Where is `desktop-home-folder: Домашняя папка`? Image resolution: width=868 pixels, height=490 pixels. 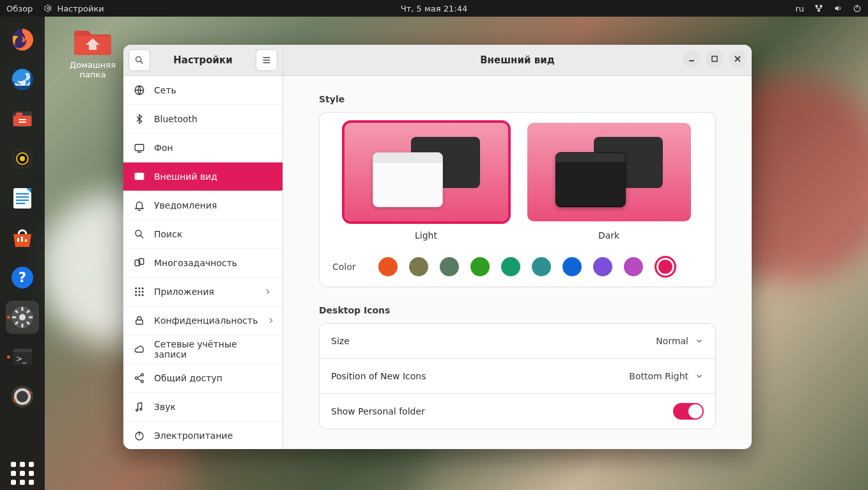
desktop-home-folder: Домашняя папка is located at coordinates (93, 52).